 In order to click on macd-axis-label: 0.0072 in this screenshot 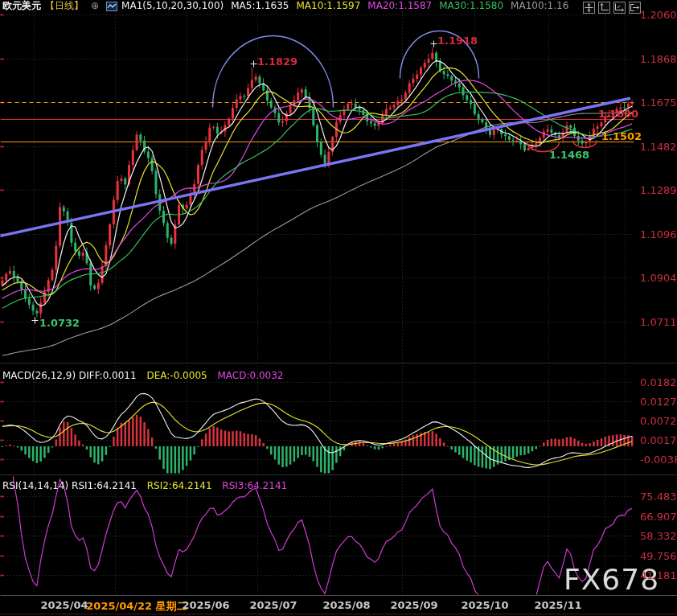, I will do `click(659, 421)`.